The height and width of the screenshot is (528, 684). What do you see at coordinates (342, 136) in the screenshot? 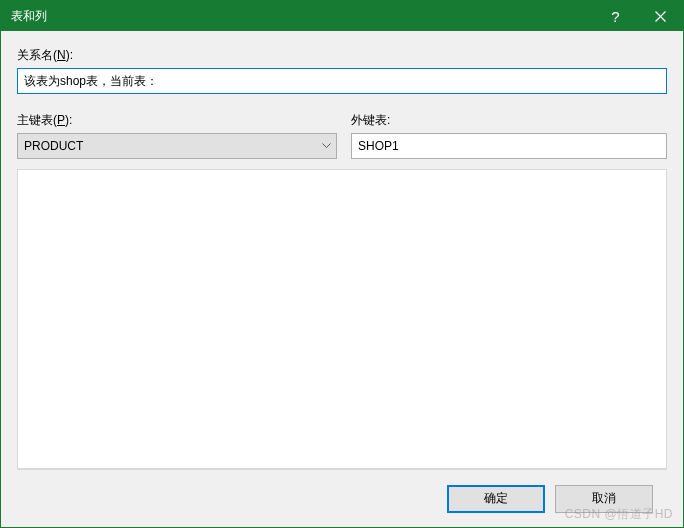
I see `table-selectors: 主键表(P): PRODUCT 外键表: SHOP1` at bounding box center [342, 136].